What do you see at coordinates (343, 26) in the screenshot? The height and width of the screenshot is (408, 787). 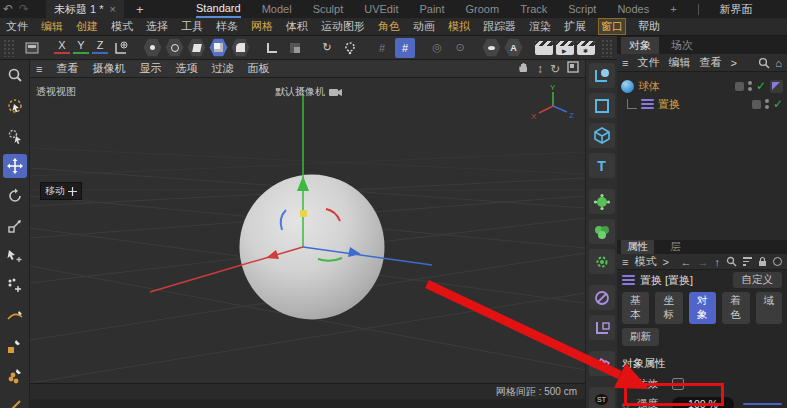 I see `menu-mograph: 运动图形` at bounding box center [343, 26].